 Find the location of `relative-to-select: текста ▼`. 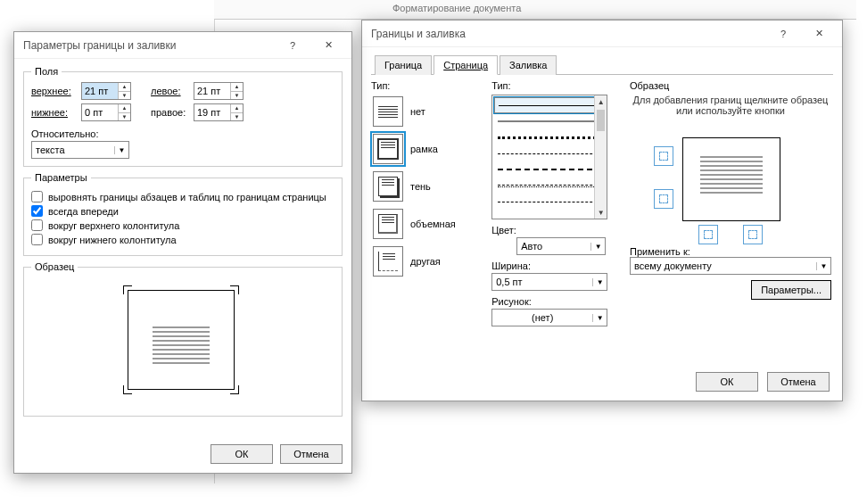

relative-to-select: текста ▼ is located at coordinates (80, 150).